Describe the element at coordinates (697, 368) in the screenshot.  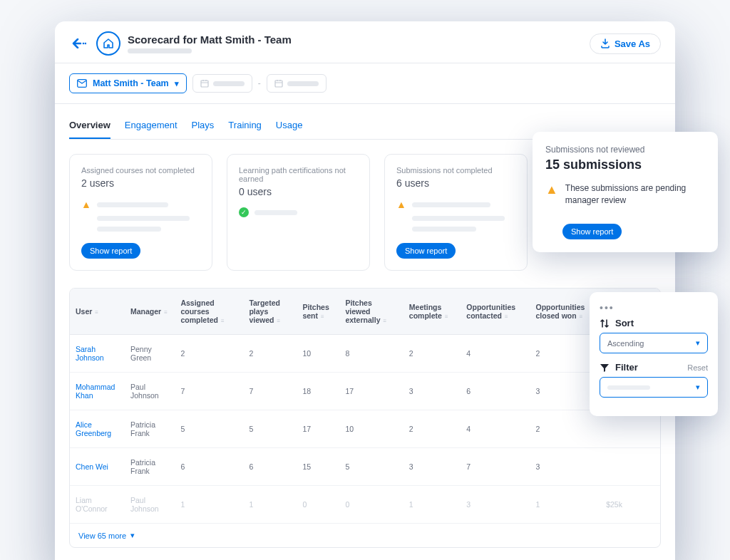
I see `reset-link: Reset` at that location.